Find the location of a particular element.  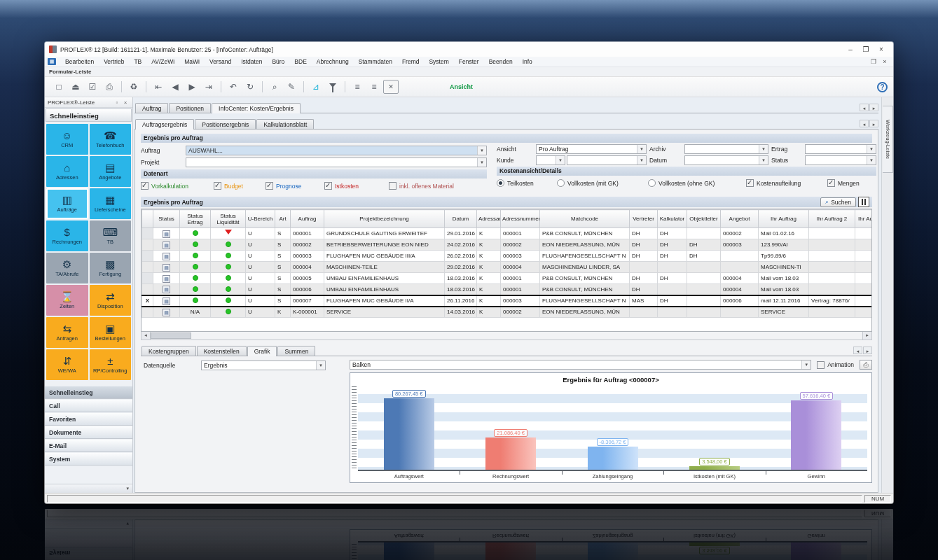

bottomtab-kostenstellen: Kostenstellen is located at coordinates (221, 351).